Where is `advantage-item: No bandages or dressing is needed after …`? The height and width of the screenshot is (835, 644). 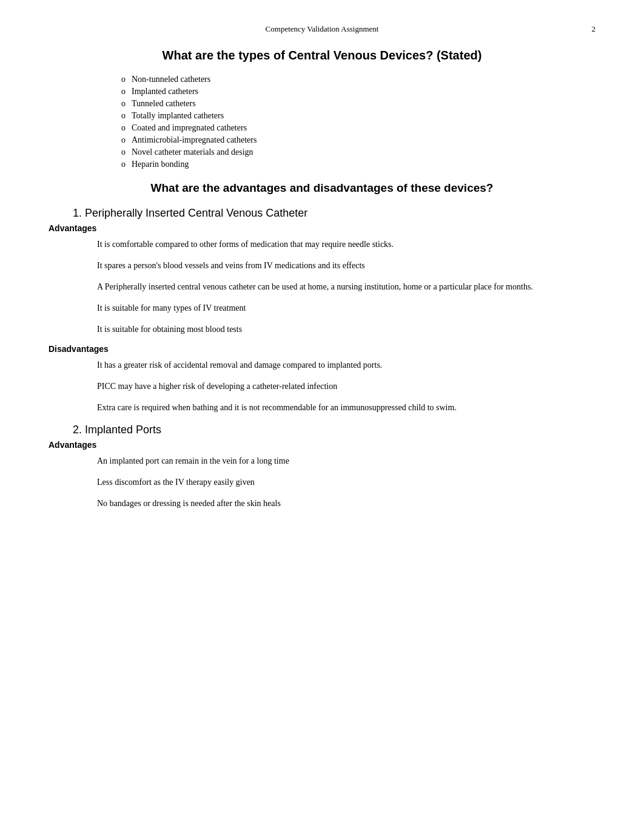
advantage-item: No bandages or dressing is needed after … is located at coordinates (346, 504).